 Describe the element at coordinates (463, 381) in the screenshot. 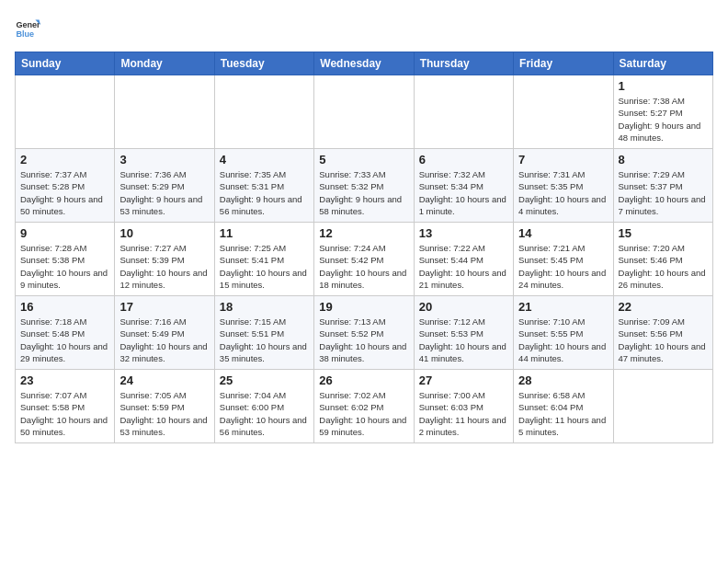

I see `day-number: 27` at that location.